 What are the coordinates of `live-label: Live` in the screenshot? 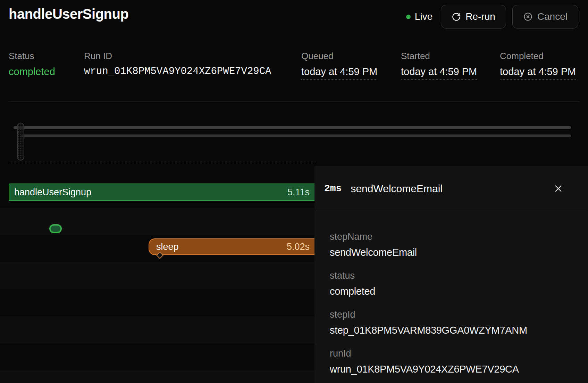 It's located at (423, 17).